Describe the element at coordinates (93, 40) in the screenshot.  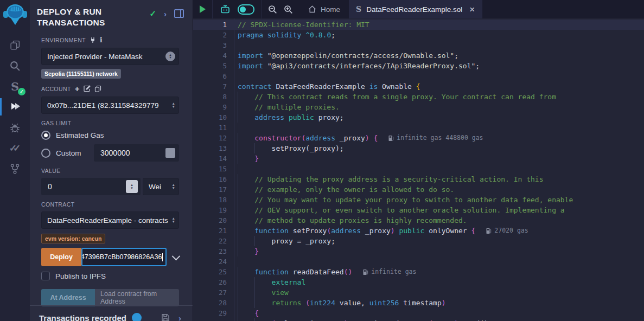
I see `plug-icon` at that location.